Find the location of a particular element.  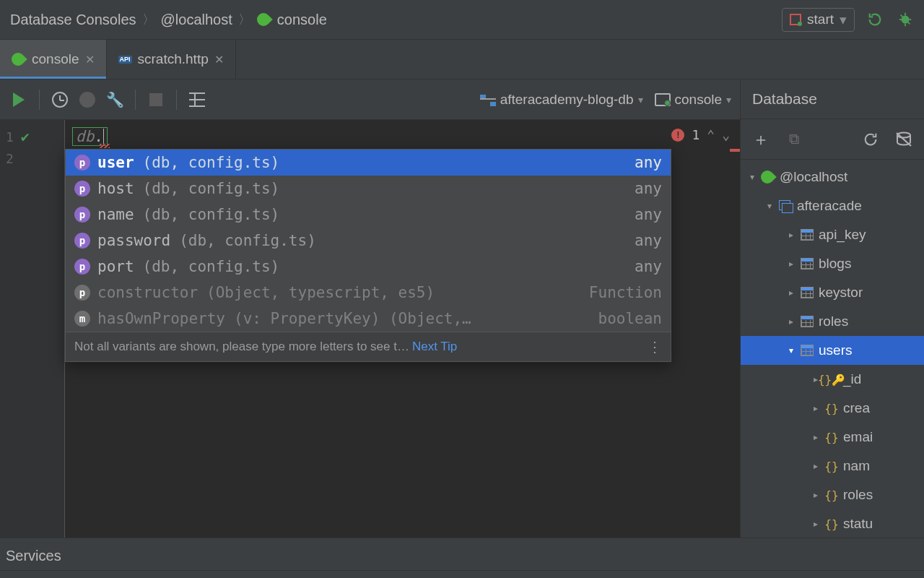

tree-field: ▸ {} crea is located at coordinates (832, 408).